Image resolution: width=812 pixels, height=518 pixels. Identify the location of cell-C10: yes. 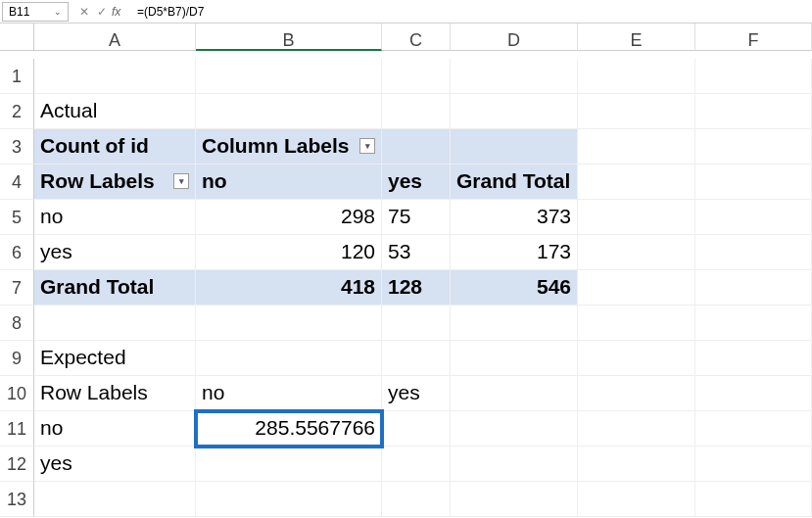
(416, 394).